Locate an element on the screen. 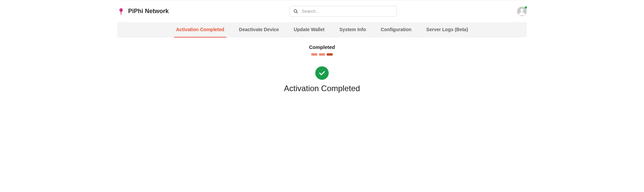 The width and height of the screenshot is (644, 192). brand-name: PiPhi Network is located at coordinates (148, 11).